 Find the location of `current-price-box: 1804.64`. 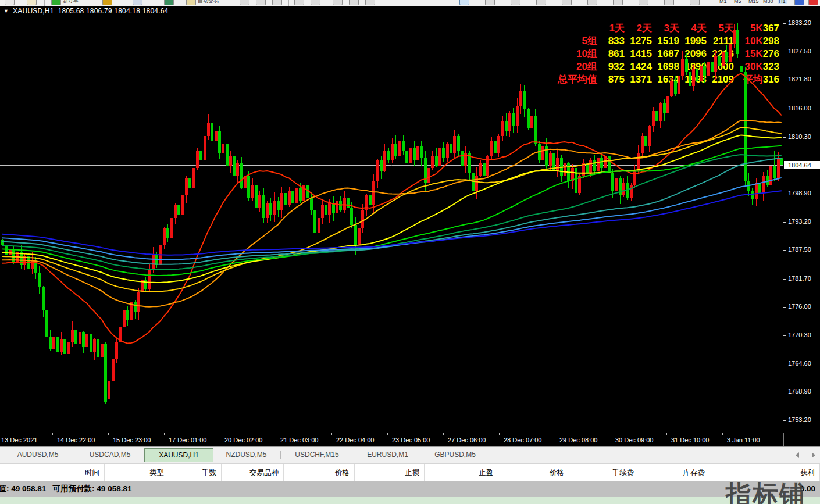

current-price-box: 1804.64 is located at coordinates (802, 165).